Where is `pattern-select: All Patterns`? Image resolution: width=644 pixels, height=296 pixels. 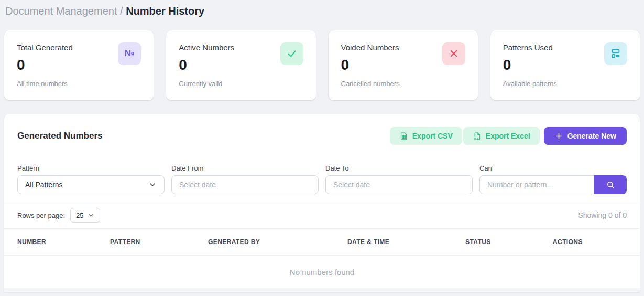
pattern-select: All Patterns is located at coordinates (91, 185).